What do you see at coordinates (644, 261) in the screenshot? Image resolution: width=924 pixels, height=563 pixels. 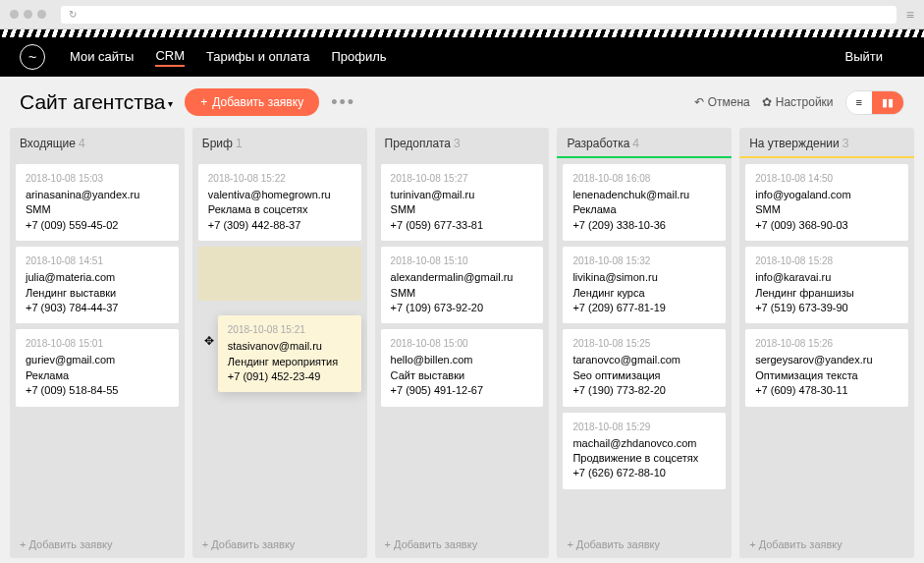 I see `card-date: 2018-10-08 15:32` at bounding box center [644, 261].